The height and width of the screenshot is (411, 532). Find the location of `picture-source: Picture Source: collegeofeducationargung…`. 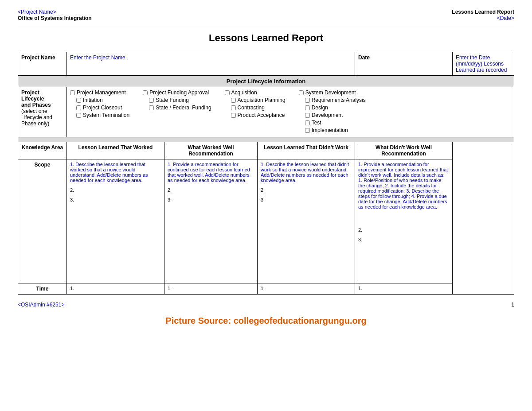

picture-source: Picture Source: collegeofeducationargung… is located at coordinates (266, 321).